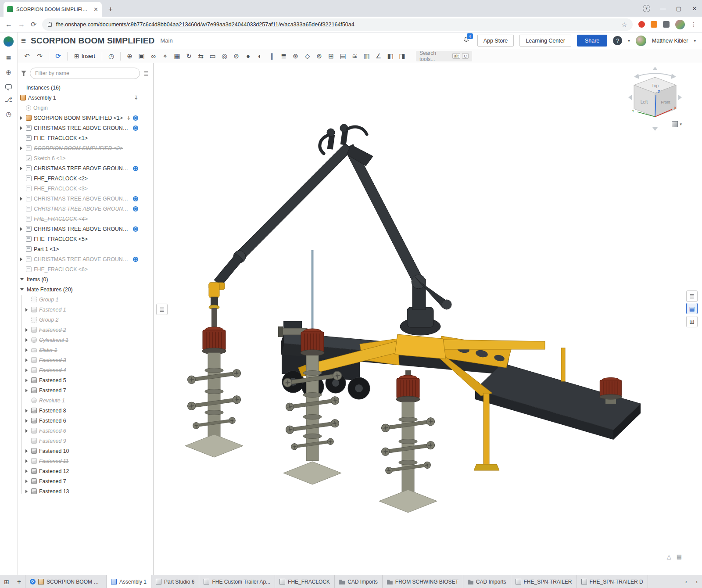 The image size is (702, 588). I want to click on slider-icon: ⇆, so click(201, 56).